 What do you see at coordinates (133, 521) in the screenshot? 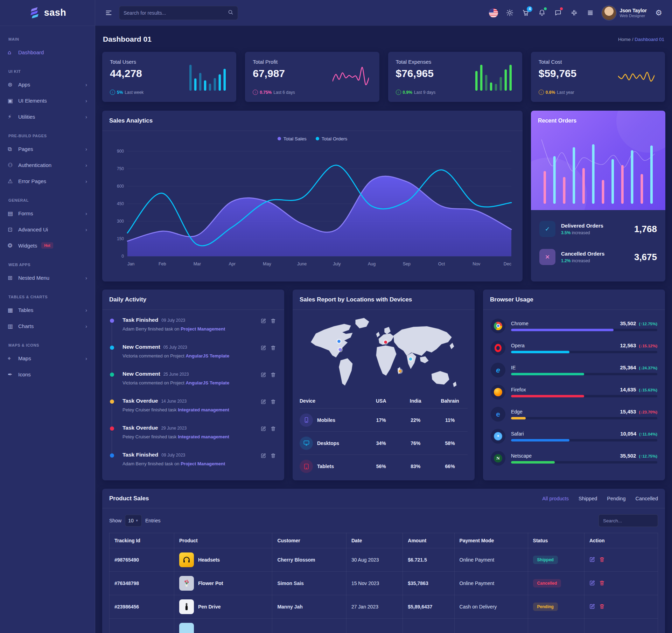
I see `entries-select: 10▼` at bounding box center [133, 521].